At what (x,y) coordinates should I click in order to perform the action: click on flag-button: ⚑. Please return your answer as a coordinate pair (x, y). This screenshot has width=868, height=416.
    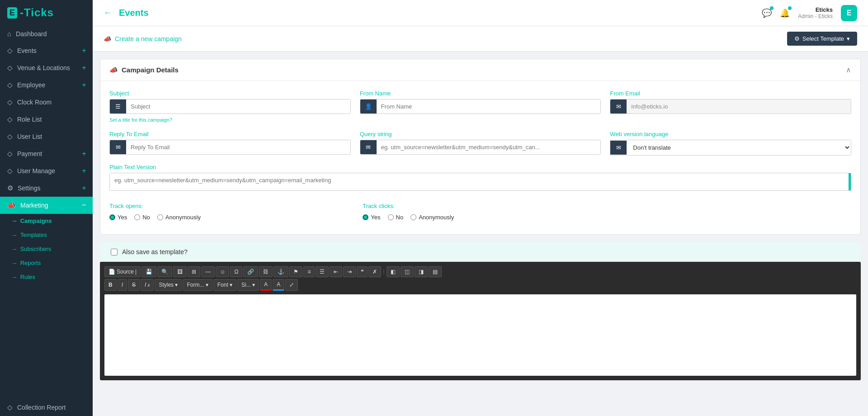
    Looking at the image, I should click on (296, 272).